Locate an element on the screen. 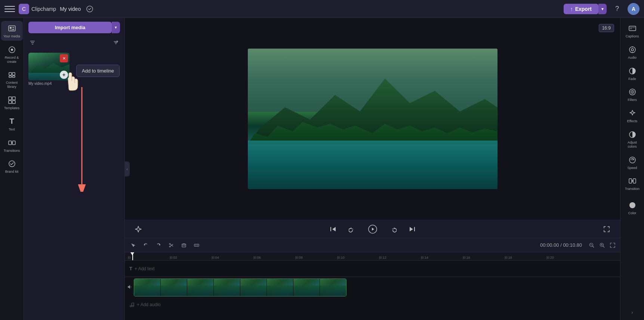 This screenshot has height=320, width=644. panel-collapse-button: ‹ is located at coordinates (127, 169).